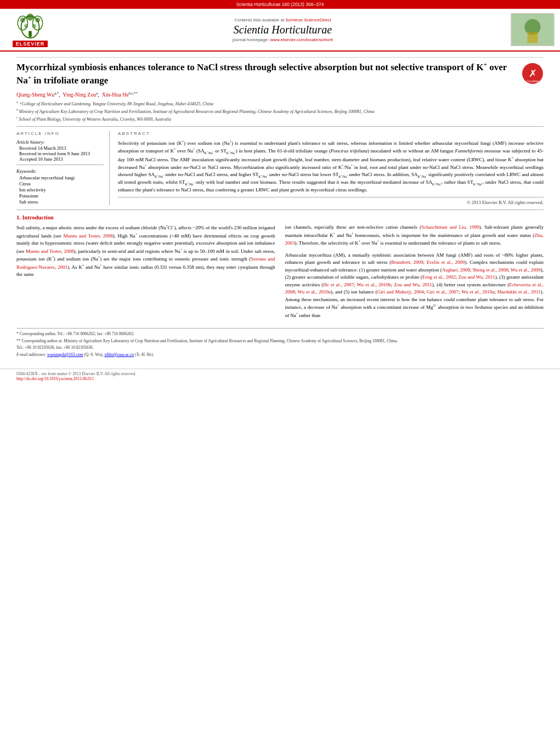 The width and height of the screenshot is (560, 741). What do you see at coordinates (314, 292) in the screenshot?
I see `ref-wu-2010a: Wu et al., 2010a` at bounding box center [314, 292].